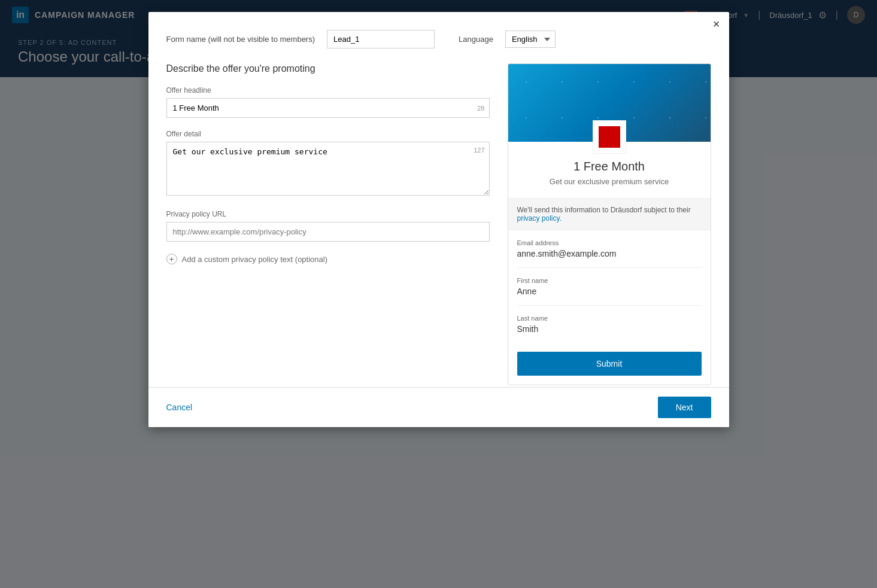  I want to click on privacy-url-input, so click(328, 232).